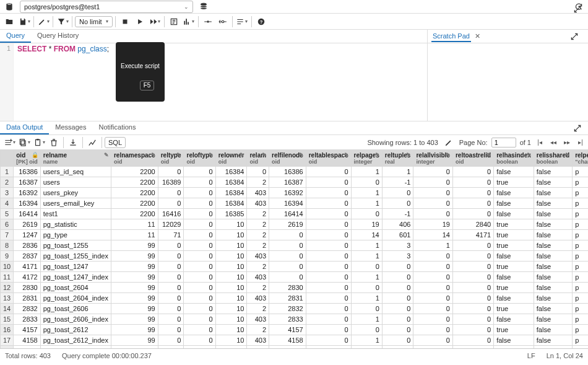 This screenshot has height=365, width=588. Describe the element at coordinates (155, 22) in the screenshot. I see `execute-options-button` at that location.